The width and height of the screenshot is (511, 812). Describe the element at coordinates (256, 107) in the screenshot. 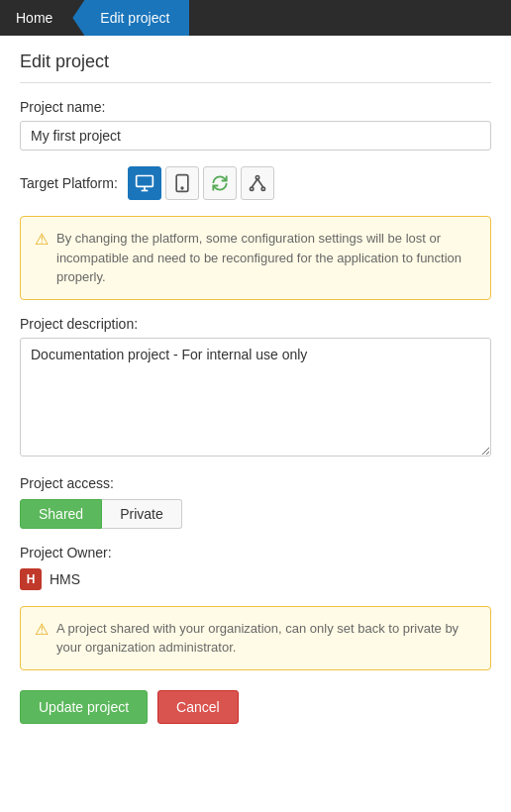

I see `project-name-label: Project name:` at that location.